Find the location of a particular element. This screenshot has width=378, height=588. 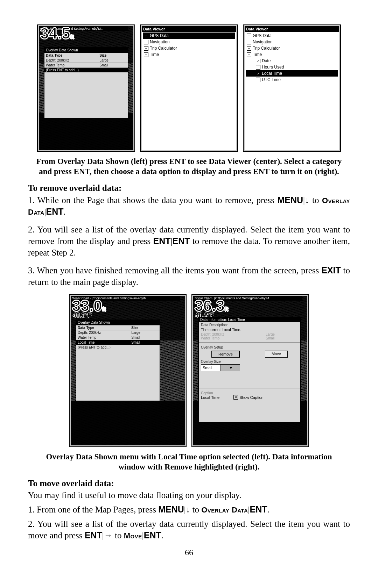

figure-caption-mid: Overlay Data Shown menu with Local Time … is located at coordinates (189, 462).